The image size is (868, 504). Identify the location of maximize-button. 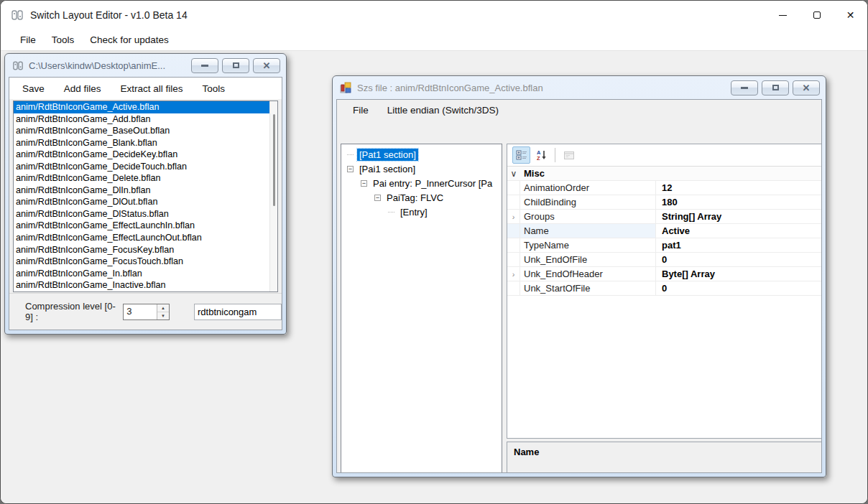
(816, 15).